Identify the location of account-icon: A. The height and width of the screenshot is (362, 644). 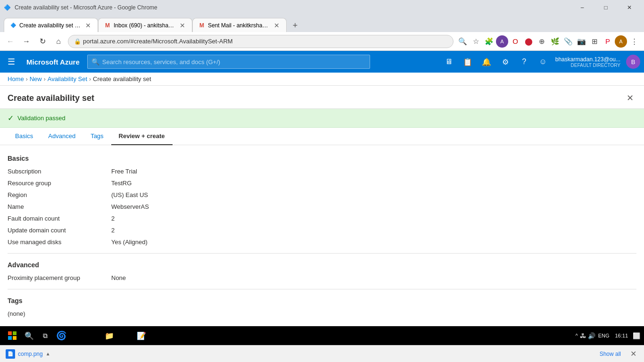
(502, 41).